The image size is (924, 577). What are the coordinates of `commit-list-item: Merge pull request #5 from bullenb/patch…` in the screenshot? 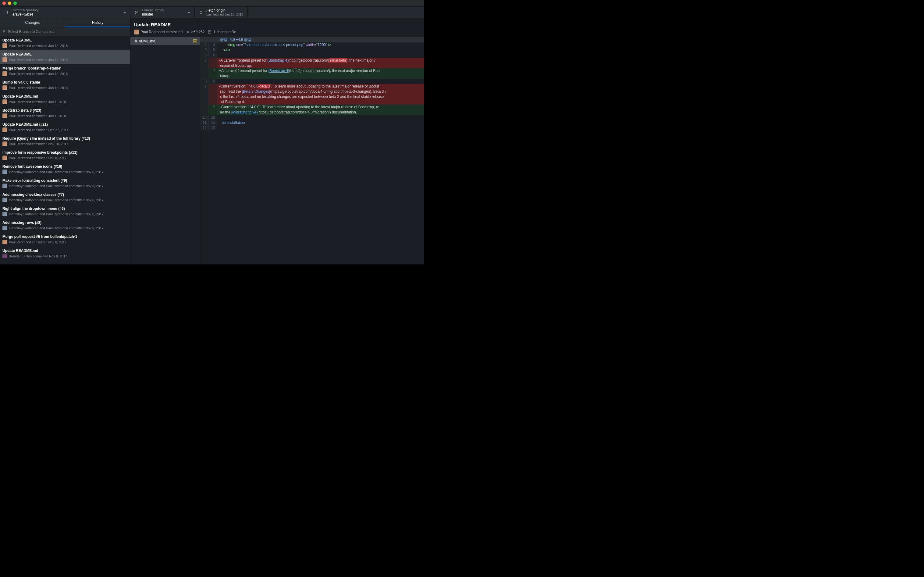 It's located at (65, 240).